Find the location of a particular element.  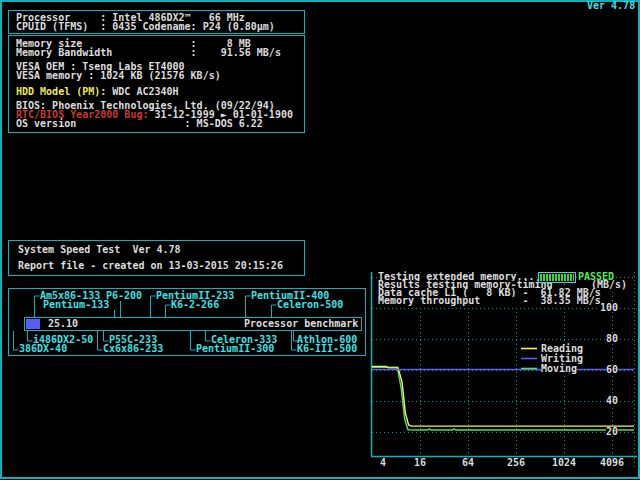

y-axis-tick-40-text: 40 is located at coordinates (612, 400).